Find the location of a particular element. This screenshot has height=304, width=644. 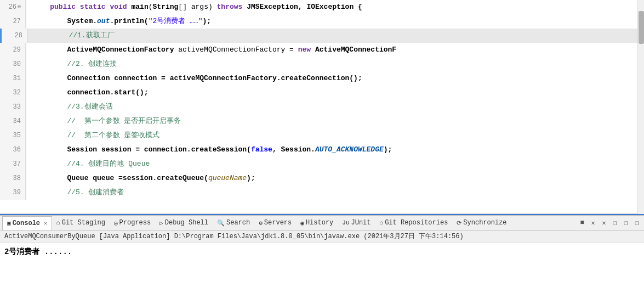

tab-action-btn-5: ❐ is located at coordinates (637, 223).